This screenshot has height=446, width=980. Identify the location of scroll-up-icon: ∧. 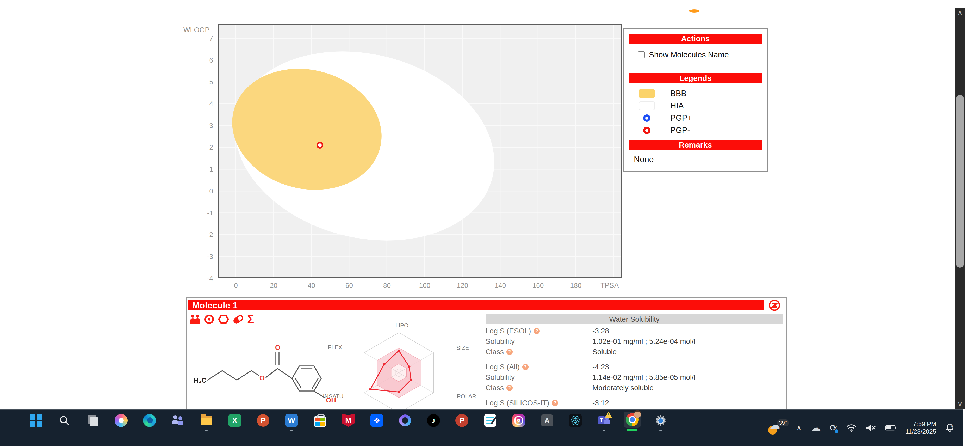
(960, 12).